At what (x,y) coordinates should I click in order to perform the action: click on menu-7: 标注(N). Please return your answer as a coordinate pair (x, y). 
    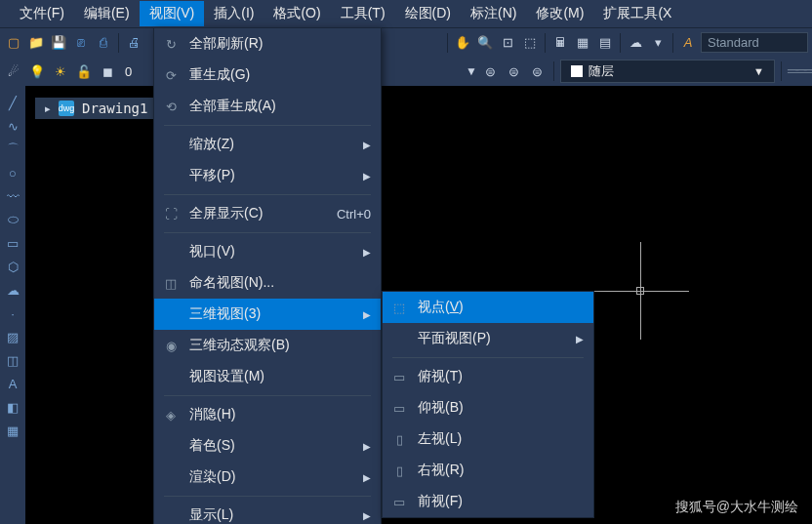
    Looking at the image, I should click on (494, 14).